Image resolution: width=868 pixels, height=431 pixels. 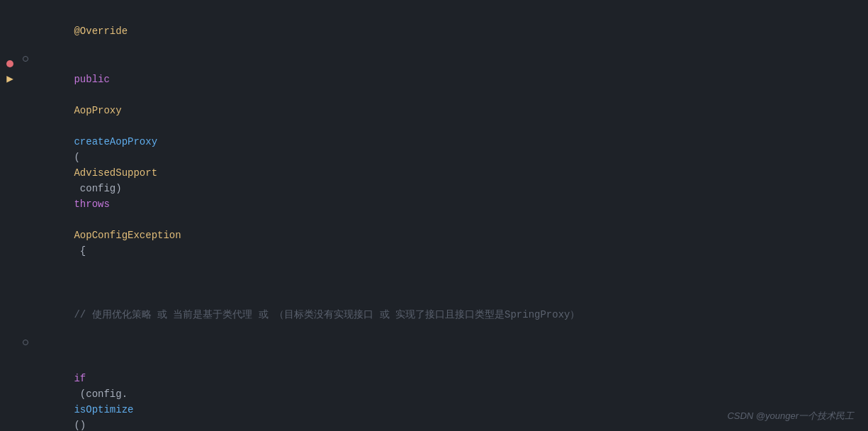 I want to click on fold-marker, so click(x=26, y=59).